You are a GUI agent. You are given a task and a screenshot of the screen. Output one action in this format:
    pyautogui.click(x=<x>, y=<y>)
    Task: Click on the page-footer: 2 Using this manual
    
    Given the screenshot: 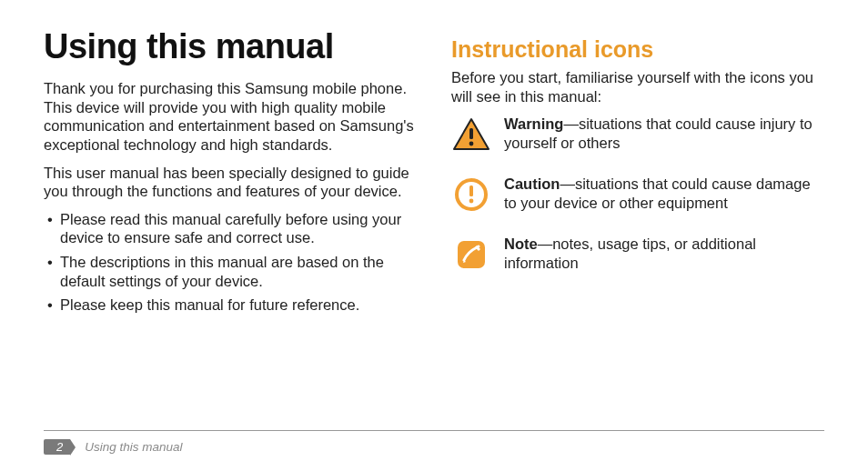 What is the action you would take?
    pyautogui.click(x=113, y=447)
    